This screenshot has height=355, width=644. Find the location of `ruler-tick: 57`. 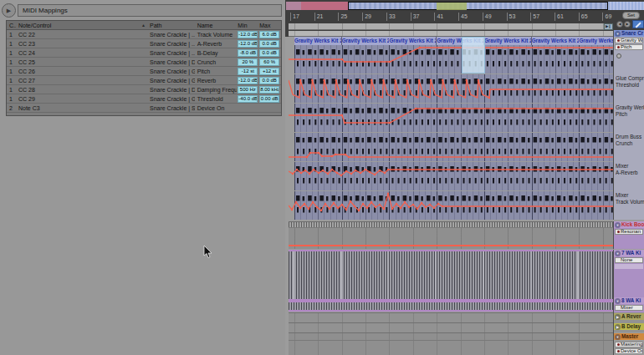

ruler-tick: 57 is located at coordinates (535, 17).